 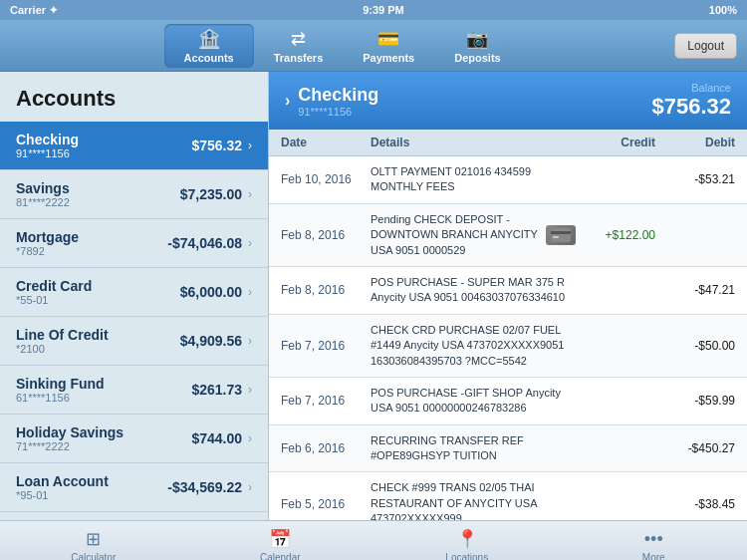 I want to click on tx-details: CHECK CRD PURCHASE 02/07 FUEL #1449 Anyc…, so click(x=473, y=346).